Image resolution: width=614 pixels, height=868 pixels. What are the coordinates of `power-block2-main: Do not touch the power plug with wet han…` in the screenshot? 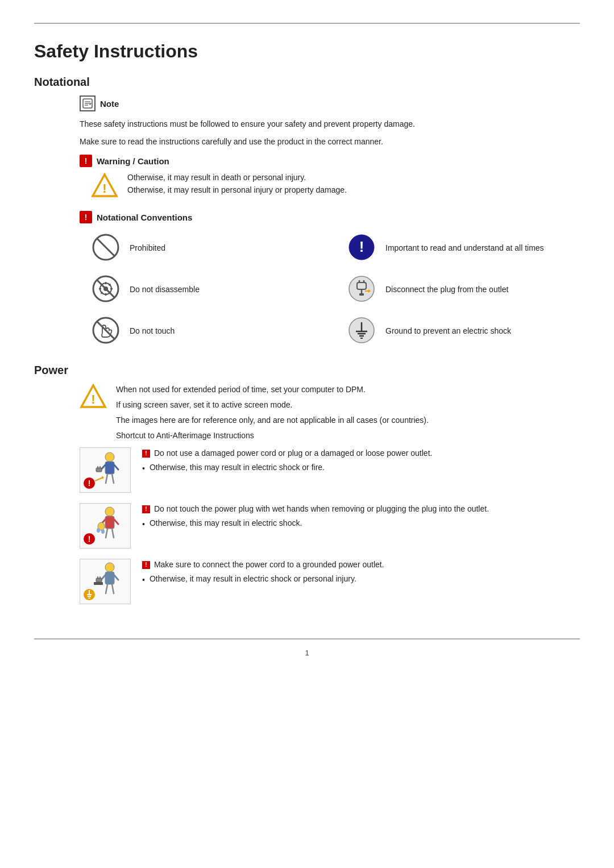 It's located at (322, 509).